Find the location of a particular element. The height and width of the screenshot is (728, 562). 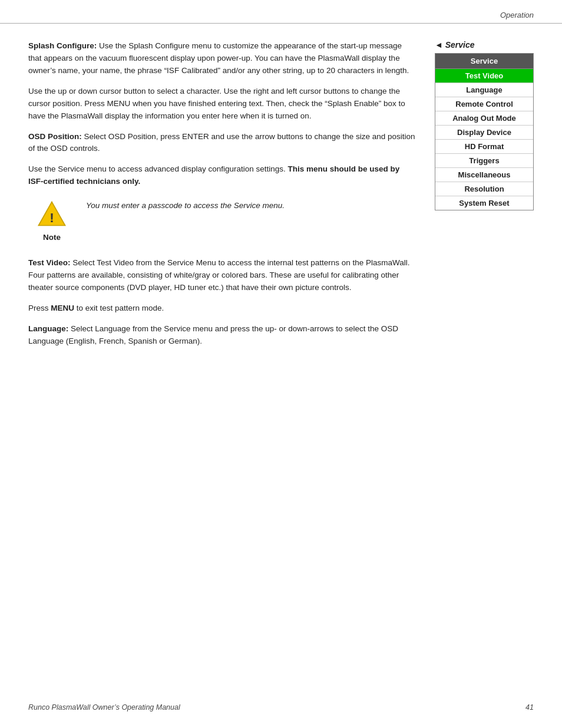

footer-left: Runco PlasmaWall Owner’s Operating Manua… is located at coordinates (104, 707).